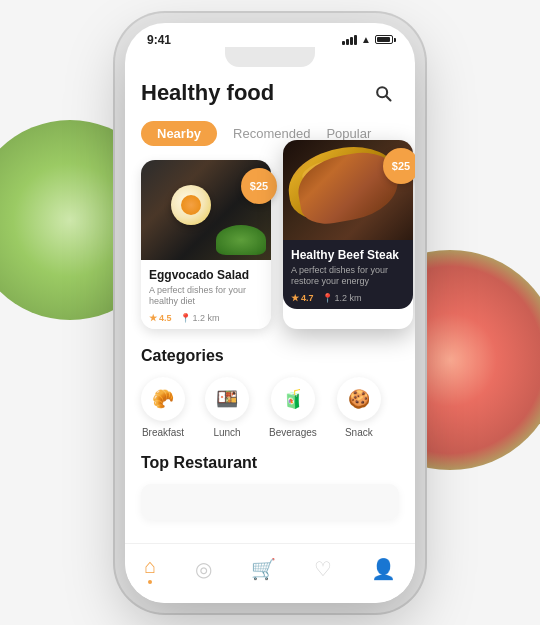 The image size is (540, 625). What do you see at coordinates (399, 166) in the screenshot?
I see `price-badge-steak: $25` at bounding box center [399, 166].